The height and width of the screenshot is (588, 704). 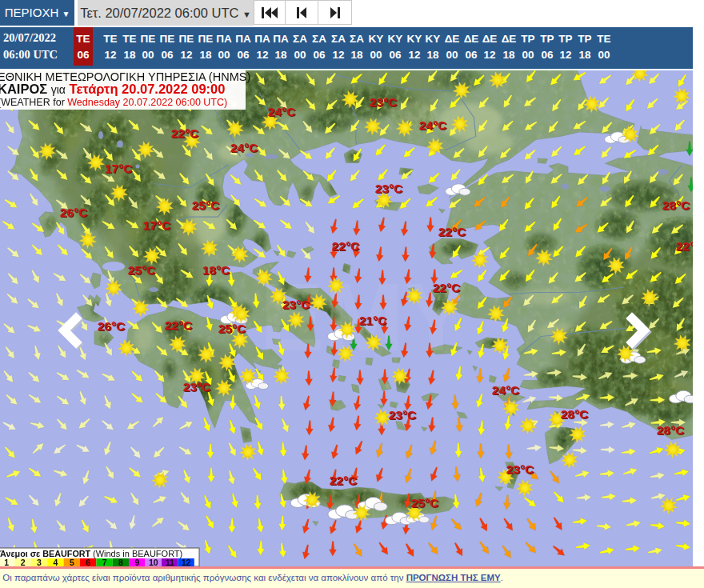 What do you see at coordinates (216, 270) in the screenshot?
I see `svg-text: 18°C` at bounding box center [216, 270].